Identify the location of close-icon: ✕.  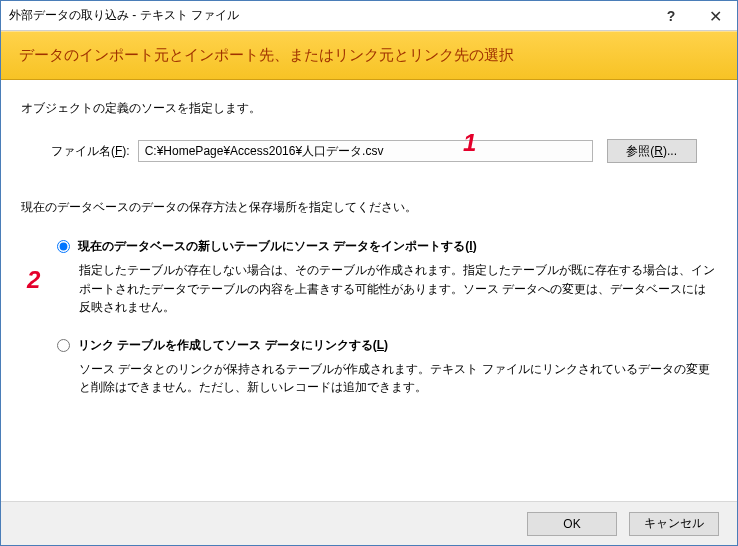
(715, 16).